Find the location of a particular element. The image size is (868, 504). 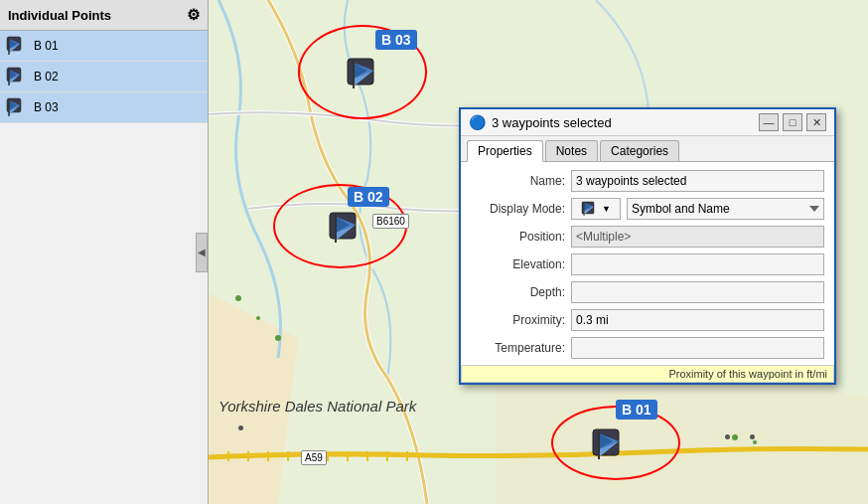

tooltip-bar: Proximity of this waypoint in ft/mi is located at coordinates (648, 374).